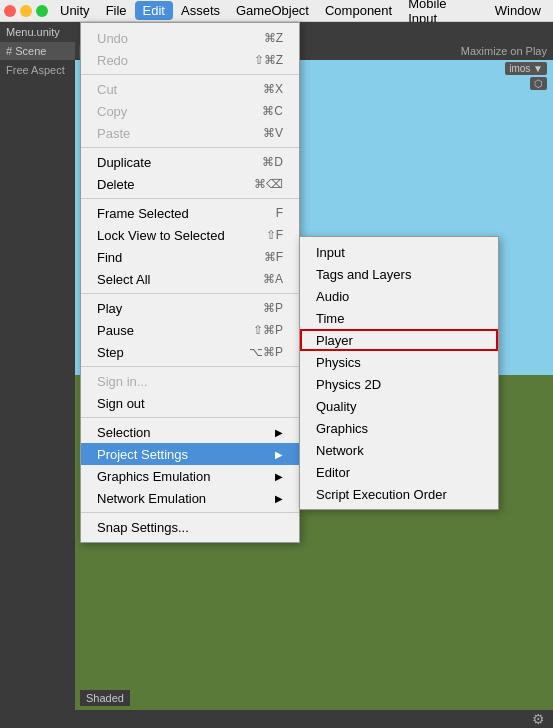 The width and height of the screenshot is (553, 728). What do you see at coordinates (399, 494) in the screenshot?
I see `submenu-script-exec-order: Script Execution Order` at bounding box center [399, 494].